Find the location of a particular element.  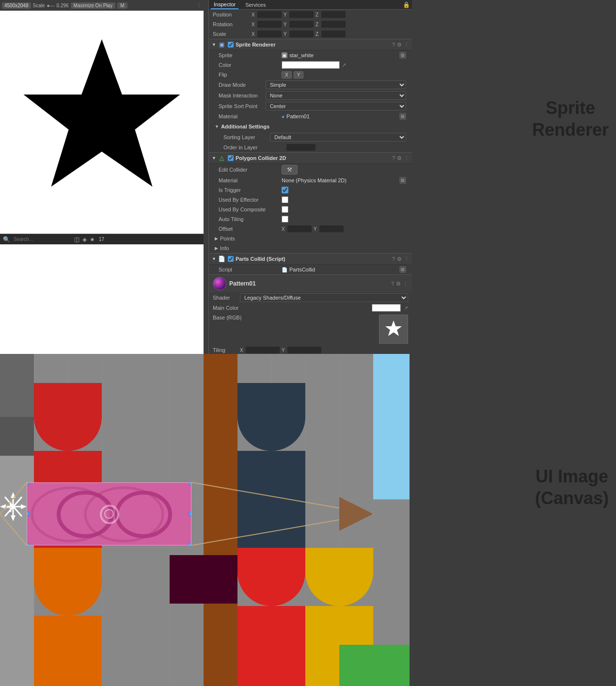

polygon-collider-enabled-checkbox is located at coordinates (231, 158).